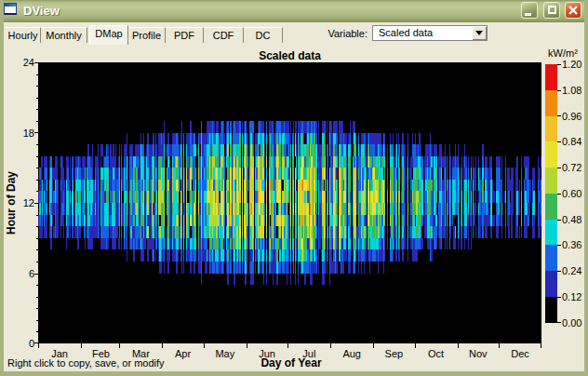 Image resolution: width=588 pixels, height=376 pixels. What do you see at coordinates (571, 90) in the screenshot?
I see `svg-text: 1.08` at bounding box center [571, 90].